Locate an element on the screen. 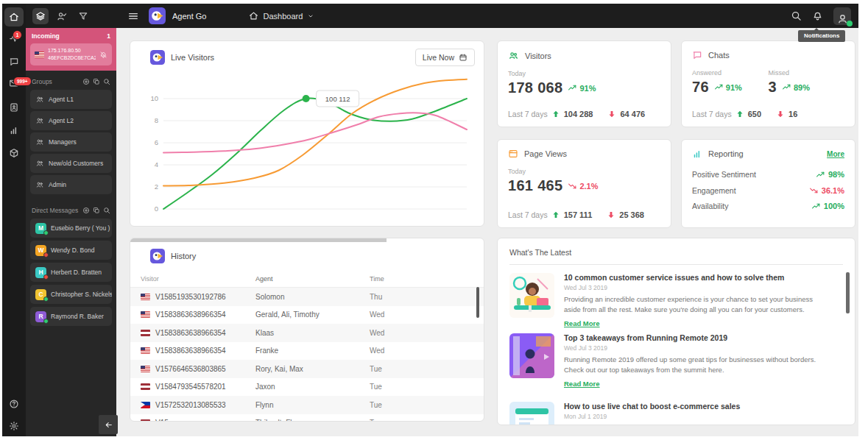  add-group-icon is located at coordinates (86, 82).